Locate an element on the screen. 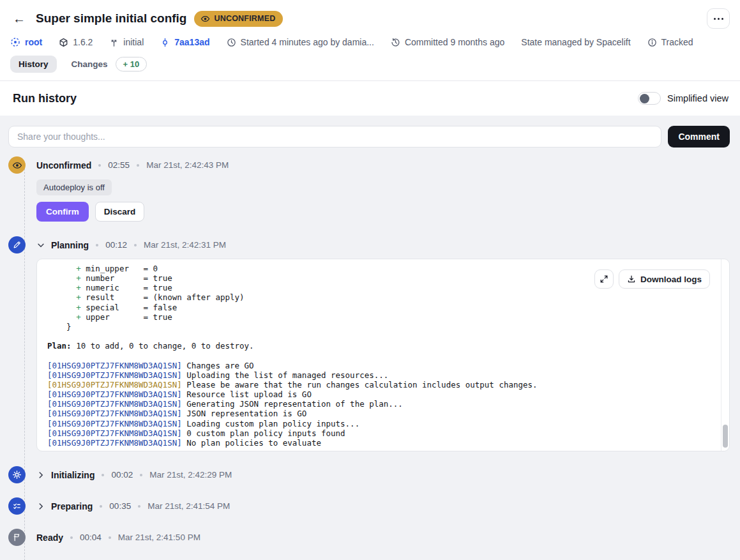 The height and width of the screenshot is (560, 740). more-actions-button is located at coordinates (718, 19).